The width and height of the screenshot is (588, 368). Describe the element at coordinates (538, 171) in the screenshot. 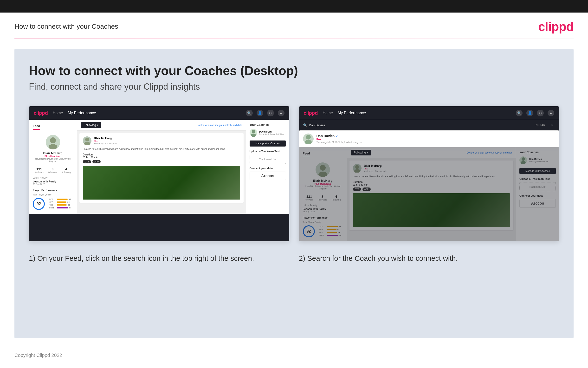

I see `manage-coaches-btn-2: Manage Your Coaches` at that location.